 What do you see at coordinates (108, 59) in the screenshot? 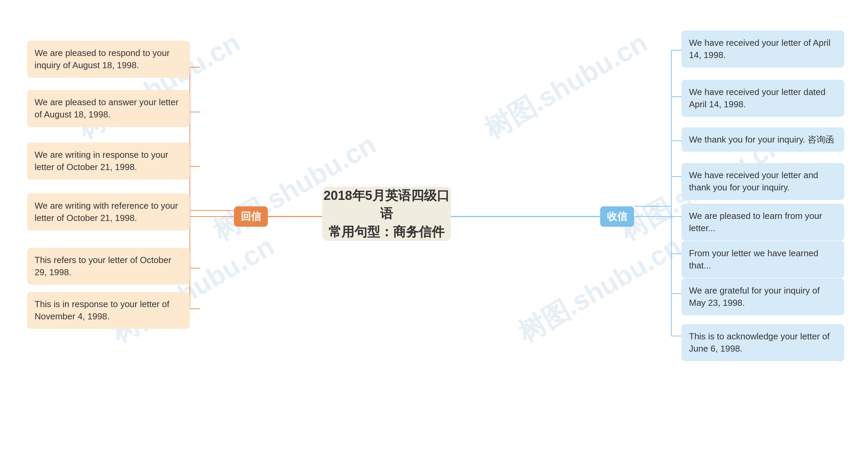
I see `left-node-1: We are pleased to respond to your inquir…` at bounding box center [108, 59].